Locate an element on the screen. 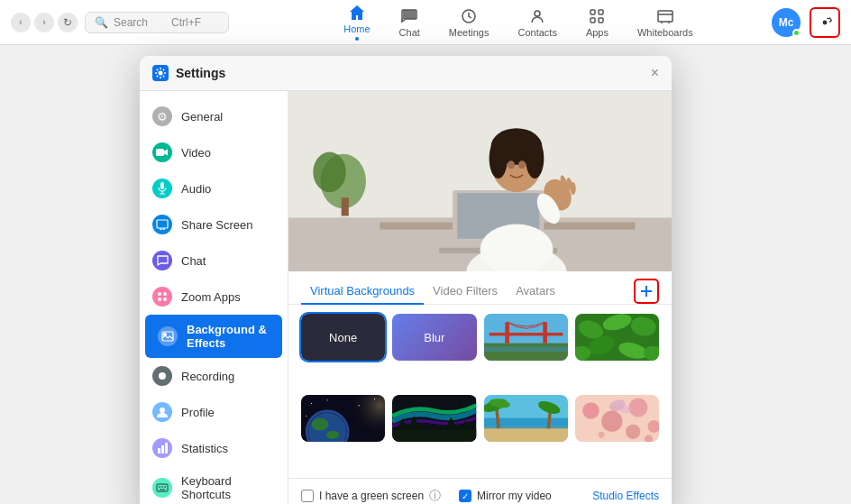  sidebar-item-profile: Profile is located at coordinates (214, 412).